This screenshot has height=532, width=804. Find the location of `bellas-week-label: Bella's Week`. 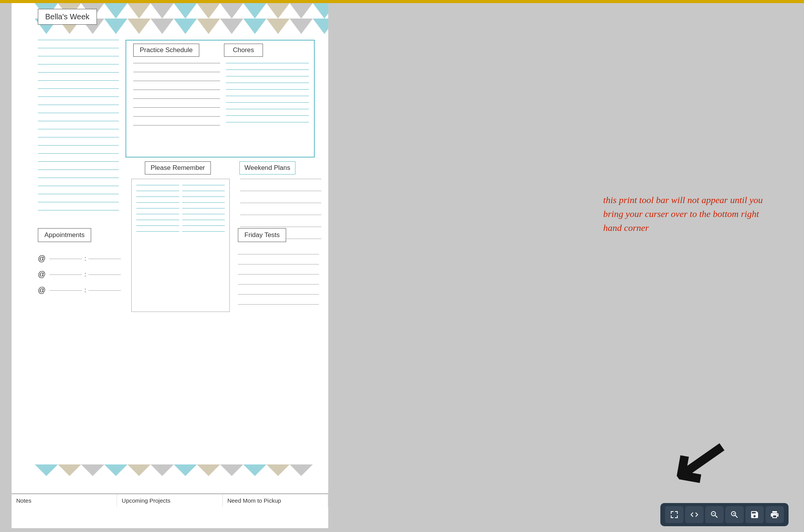

bellas-week-label: Bella's Week is located at coordinates (67, 17).